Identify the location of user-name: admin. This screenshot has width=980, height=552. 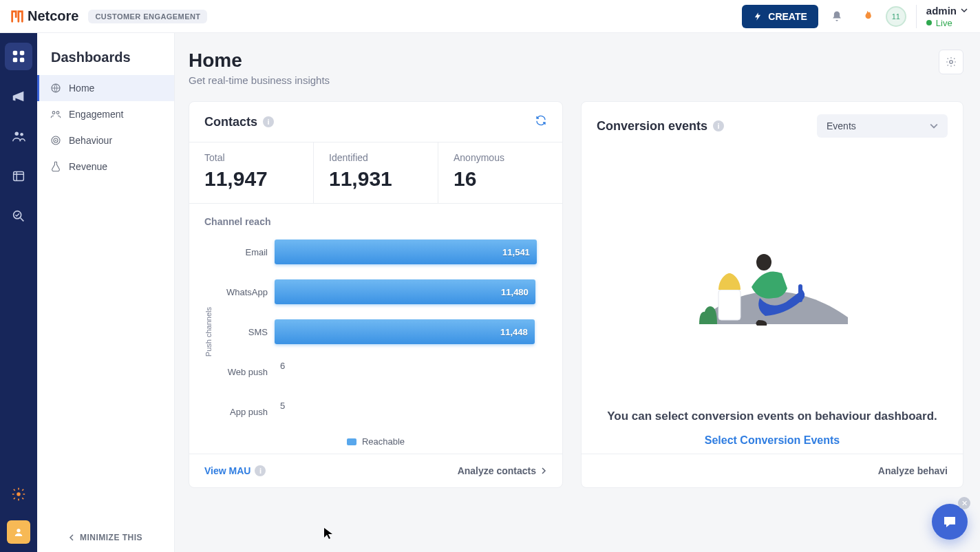
(941, 11).